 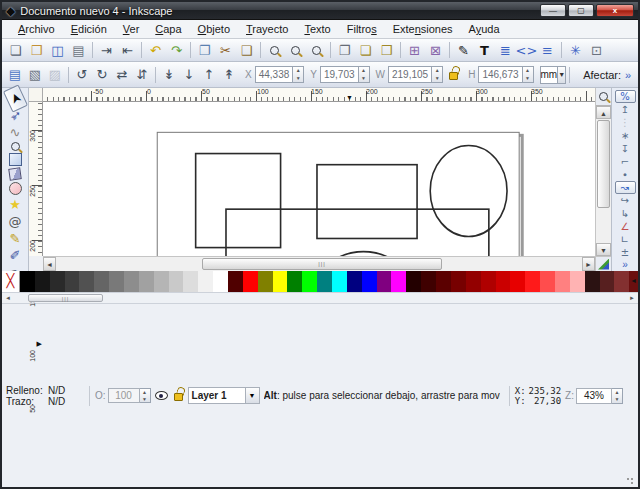 I want to click on rectangle-tool, so click(x=16, y=160).